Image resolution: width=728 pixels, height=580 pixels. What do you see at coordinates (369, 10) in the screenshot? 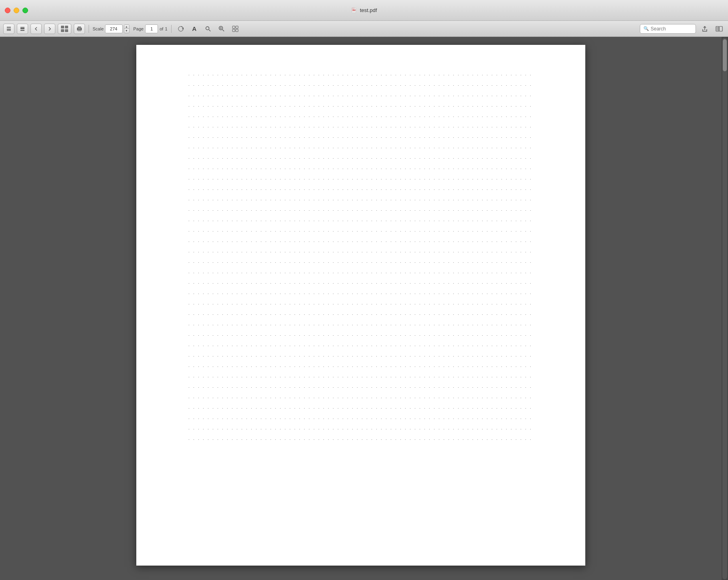
I see `window-title: test.pdf` at bounding box center [369, 10].